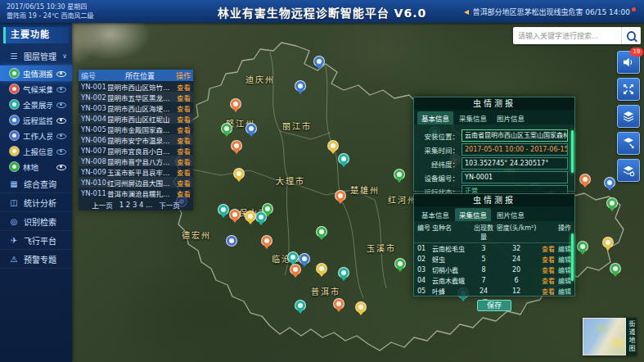 The width and height of the screenshot is (644, 362). Describe the element at coordinates (631, 36) in the screenshot. I see `search-button` at that location.